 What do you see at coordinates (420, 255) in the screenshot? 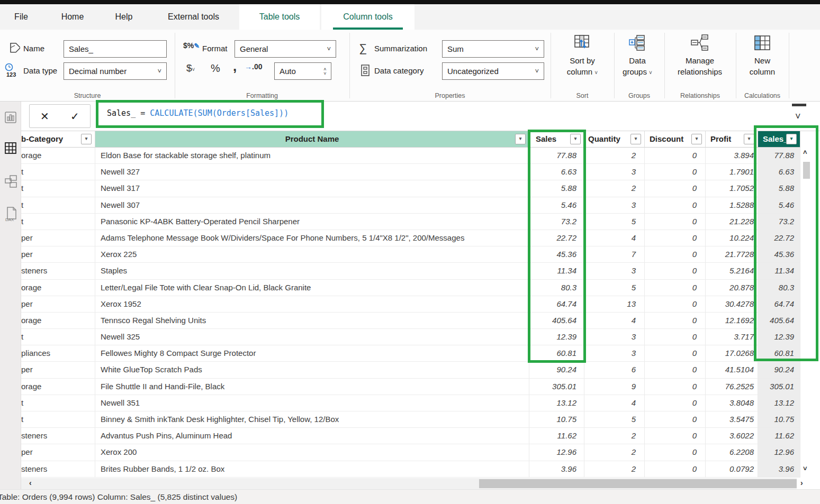
I see `table-row: perXerox 22545.367021.772845.36` at bounding box center [420, 255].